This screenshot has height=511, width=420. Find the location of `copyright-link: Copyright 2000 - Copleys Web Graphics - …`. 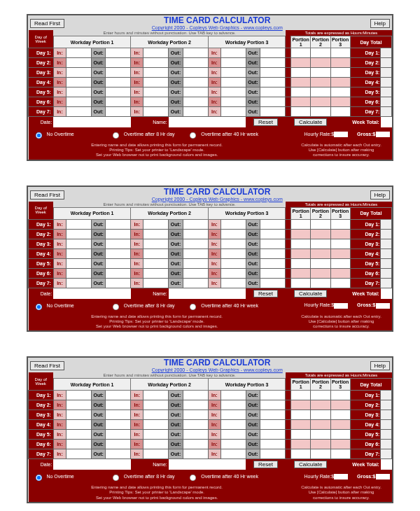

copyright-link: Copyright 2000 - Copleys Web Graphics - … is located at coordinates (217, 28).